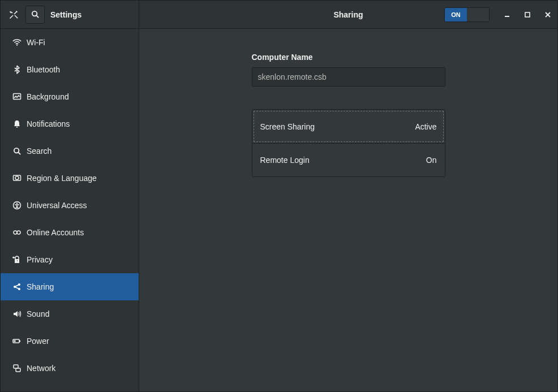  I want to click on sidebar-item-label: Background, so click(48, 97).